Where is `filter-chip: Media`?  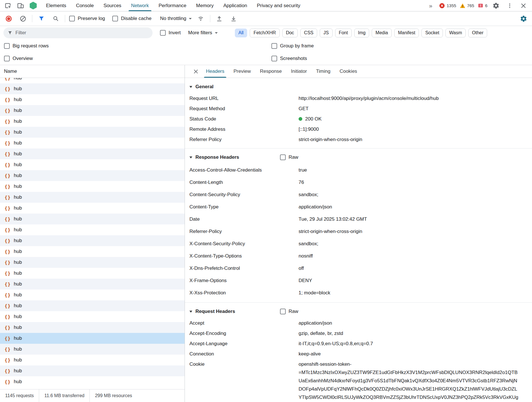
filter-chip: Media is located at coordinates (382, 33).